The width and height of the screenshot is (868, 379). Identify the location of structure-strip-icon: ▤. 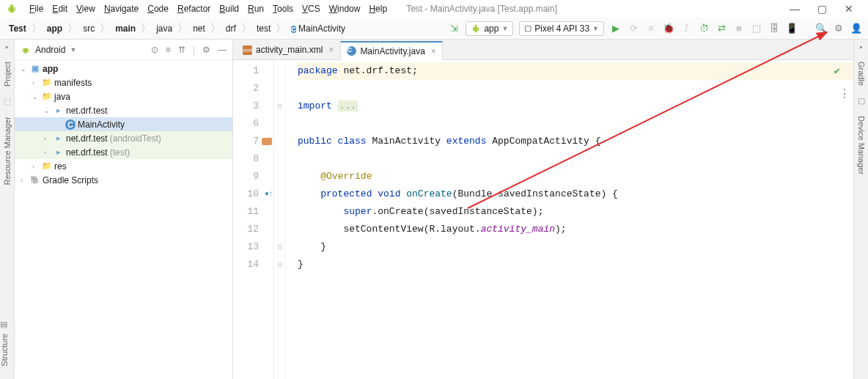
(4, 324).